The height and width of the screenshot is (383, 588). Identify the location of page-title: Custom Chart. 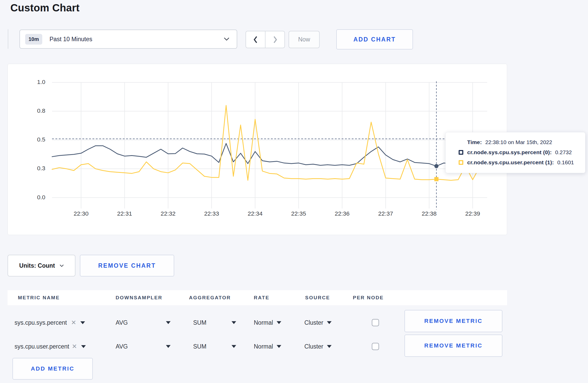
(45, 8).